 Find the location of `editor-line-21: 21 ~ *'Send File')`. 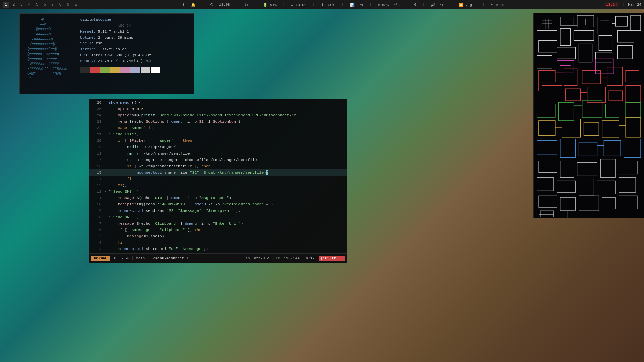

editor-line-21: 21 ~ *'Send File') is located at coordinates (218, 134).